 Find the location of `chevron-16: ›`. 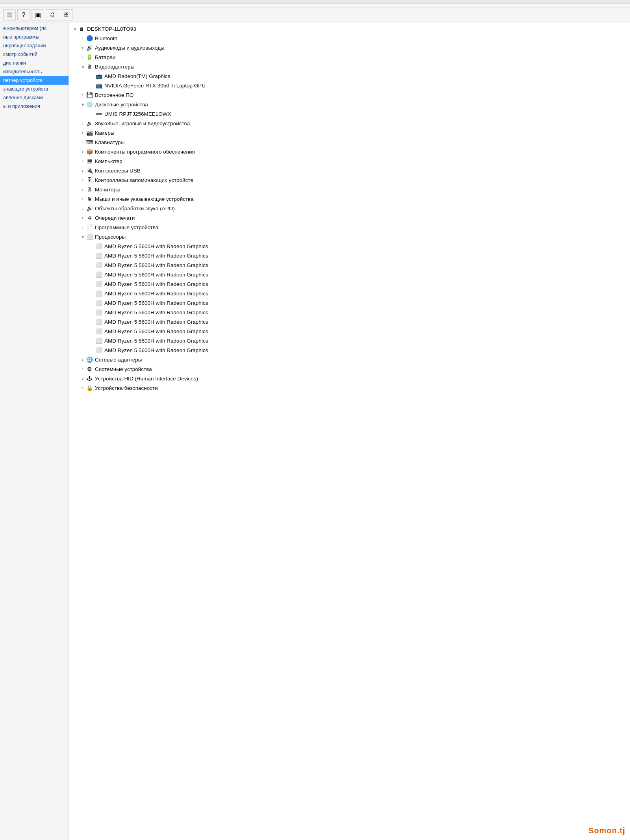

chevron-16: › is located at coordinates (83, 218).